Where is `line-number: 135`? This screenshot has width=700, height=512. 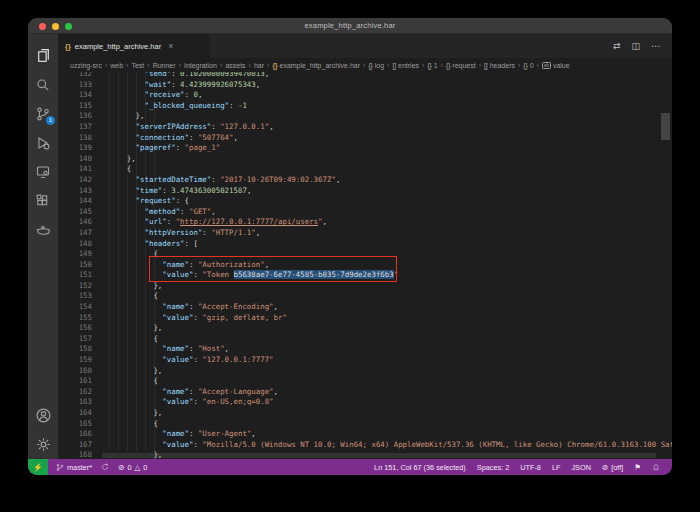
line-number: 135 is located at coordinates (75, 106).